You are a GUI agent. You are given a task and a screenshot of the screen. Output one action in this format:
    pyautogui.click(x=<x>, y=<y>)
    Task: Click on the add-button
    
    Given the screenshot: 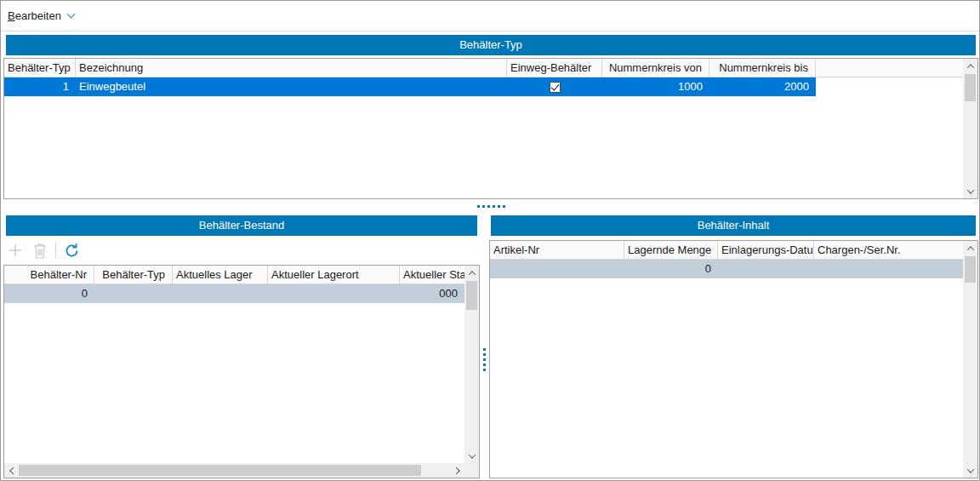 What is the action you would take?
    pyautogui.click(x=15, y=250)
    